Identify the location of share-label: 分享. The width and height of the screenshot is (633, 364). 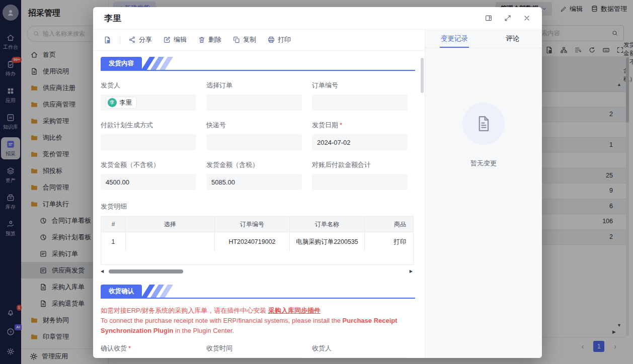
(145, 40).